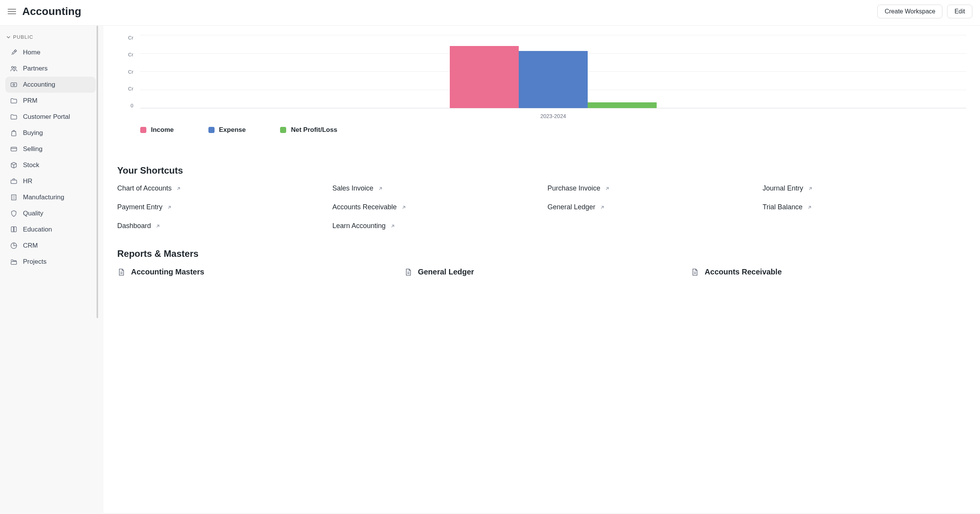  I want to click on shortcut-label: Purchase Invoice, so click(574, 189).